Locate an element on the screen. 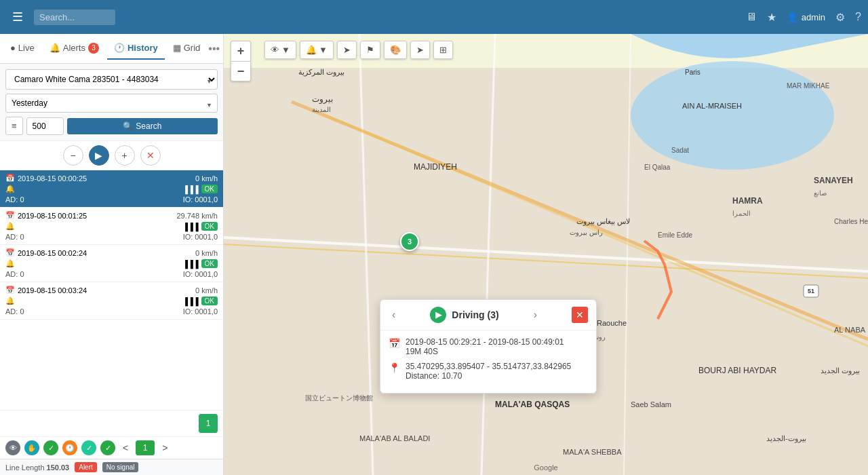 This screenshot has height=475, width=868. page-prev-arrow: < is located at coordinates (125, 448).